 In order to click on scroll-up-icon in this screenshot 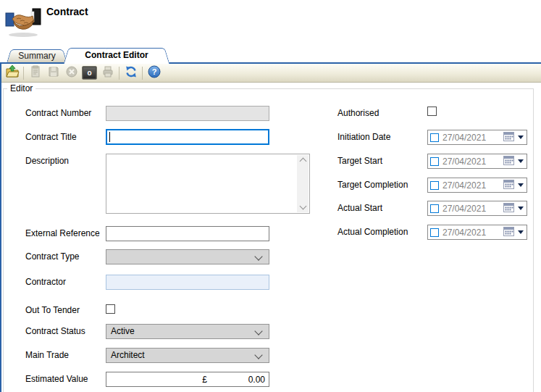, I will do `click(303, 162)`.